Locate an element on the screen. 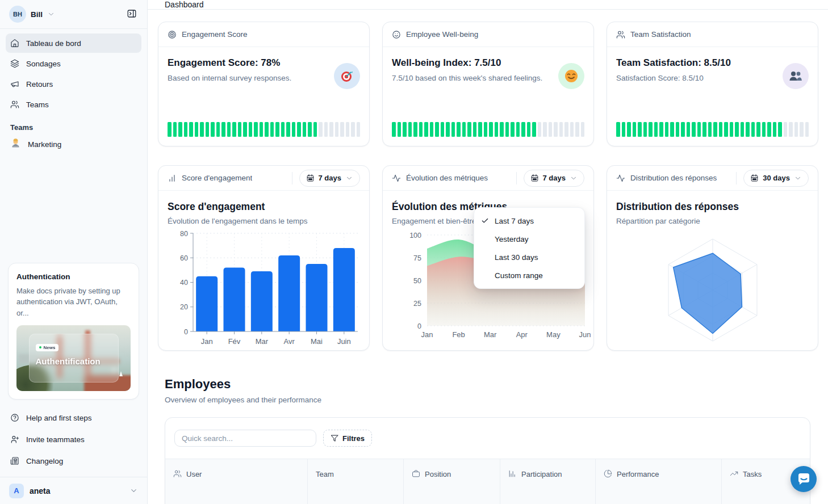 The image size is (828, 504). promo-caption: Authentification is located at coordinates (74, 361).